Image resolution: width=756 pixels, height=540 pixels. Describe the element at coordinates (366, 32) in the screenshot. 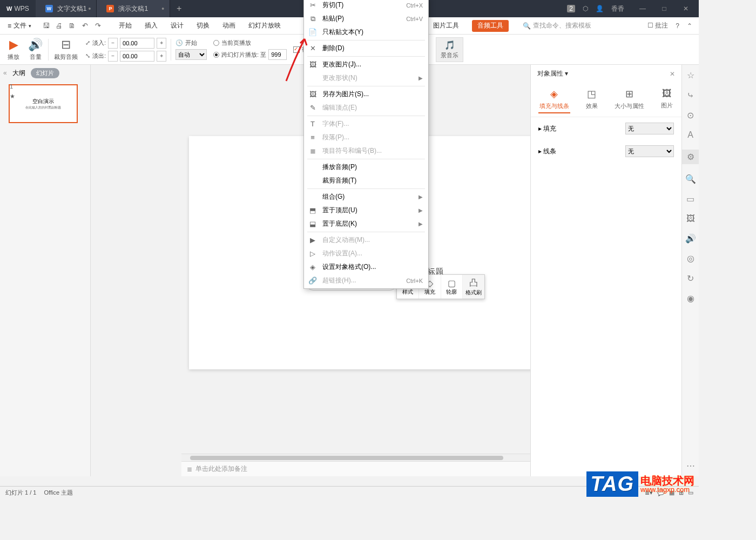

I see `ctx-item: 📄只粘贴文本(Y)` at that location.